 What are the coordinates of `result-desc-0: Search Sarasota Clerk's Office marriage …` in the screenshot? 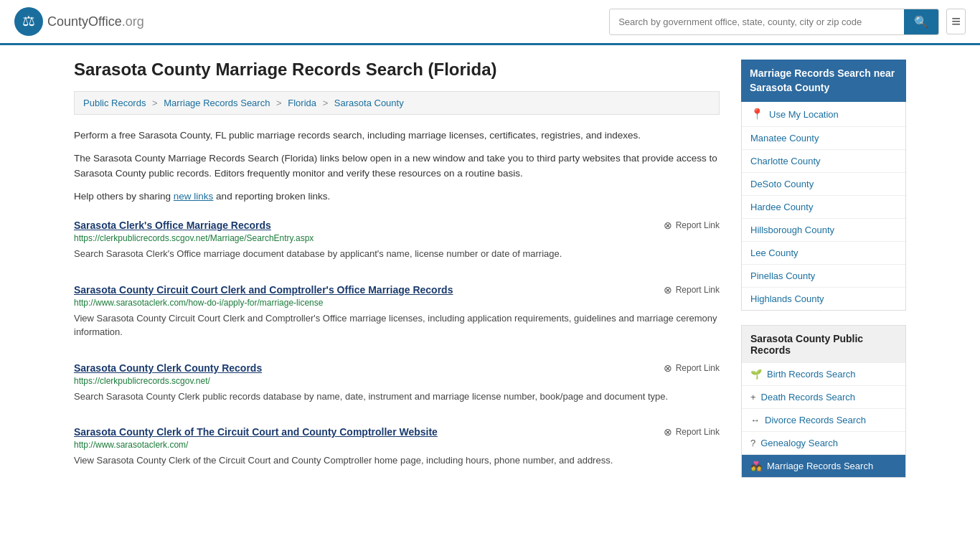 It's located at (397, 254).